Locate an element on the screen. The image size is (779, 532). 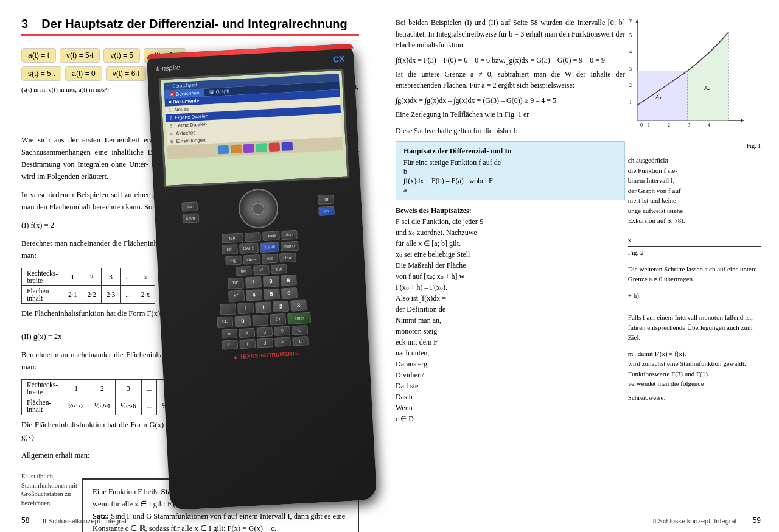
save-button: save is located at coordinates (190, 218).